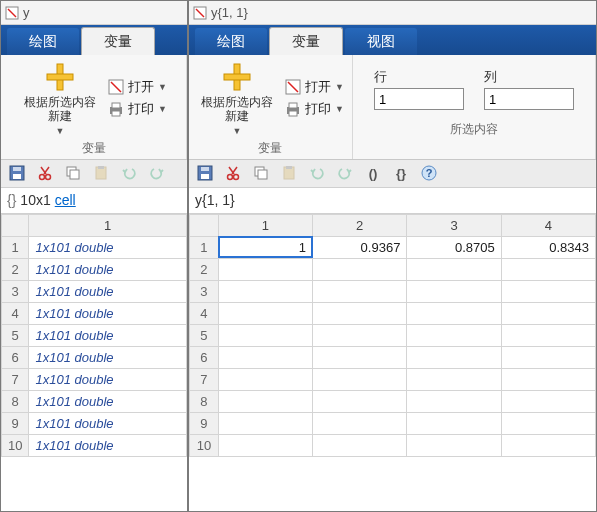 Image resolution: width=597 pixels, height=512 pixels. What do you see at coordinates (94, 269) in the screenshot?
I see `table-row: 21x101 double` at bounding box center [94, 269].